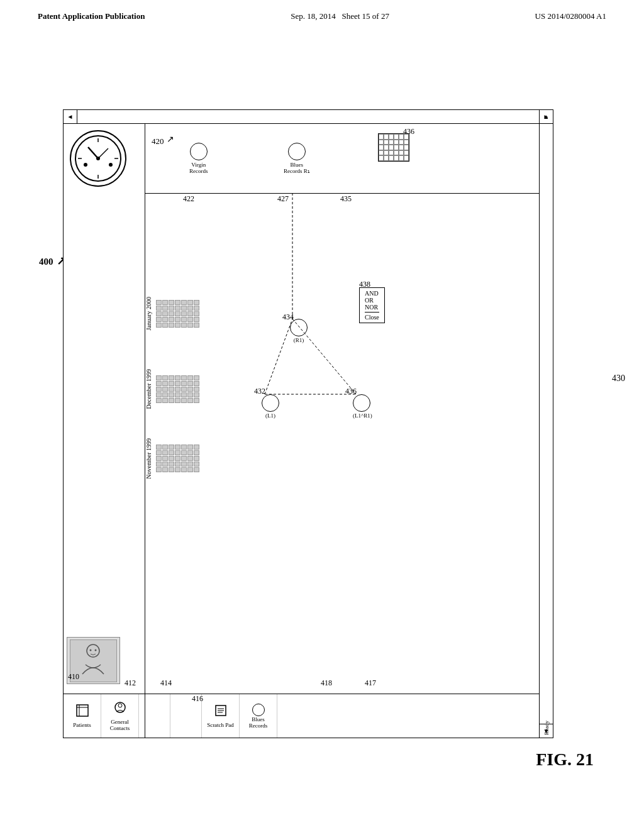 This screenshot has width=644, height=830. I want to click on node-436-label: (L1^R1), so click(362, 416).